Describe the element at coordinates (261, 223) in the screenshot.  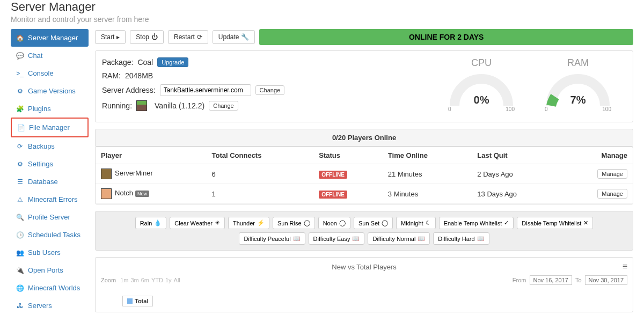
I see `action-icon: ⚡` at that location.